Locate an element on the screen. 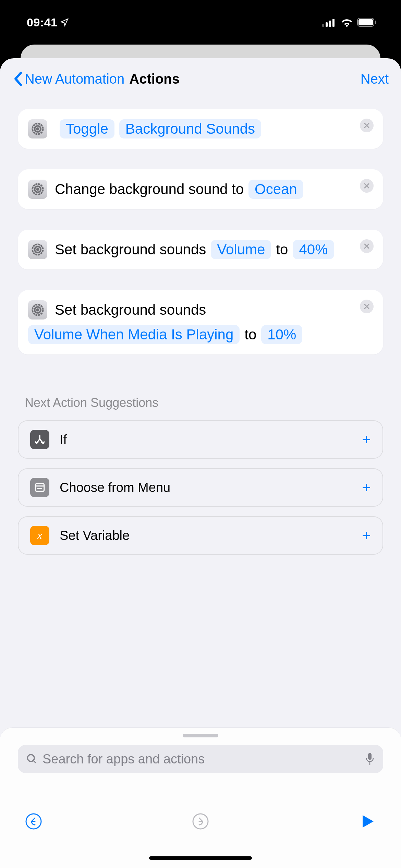 This screenshot has height=868, width=401. run-button is located at coordinates (367, 821).